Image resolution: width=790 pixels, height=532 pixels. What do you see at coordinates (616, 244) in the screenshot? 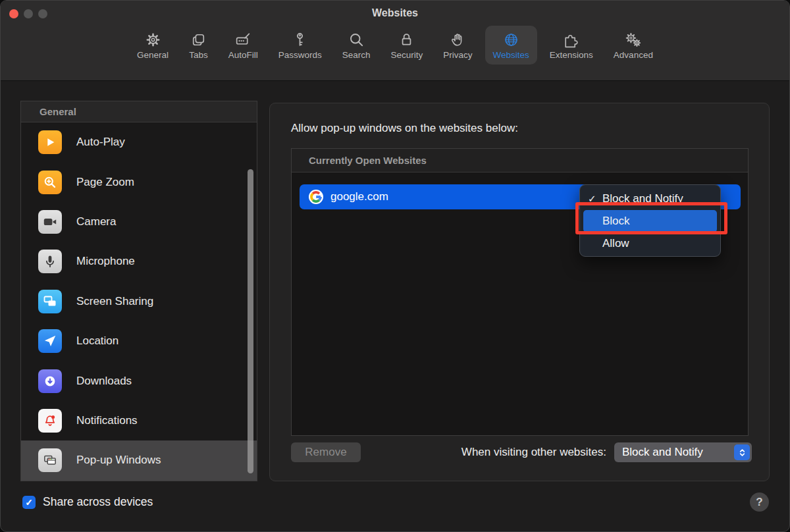
I see `menu-item-label: Allow` at bounding box center [616, 244].